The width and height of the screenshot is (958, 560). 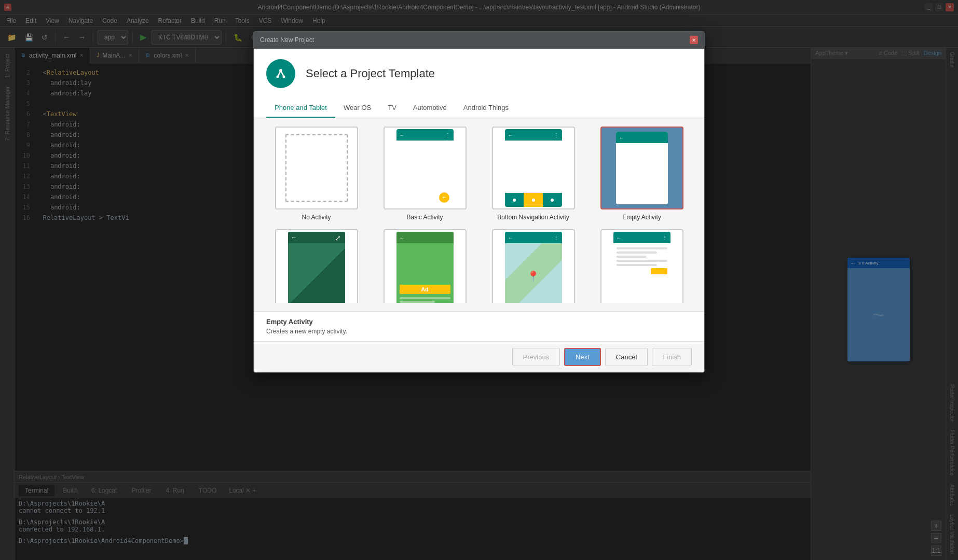 I want to click on map-arrow-icon: ←, so click(x=511, y=237).